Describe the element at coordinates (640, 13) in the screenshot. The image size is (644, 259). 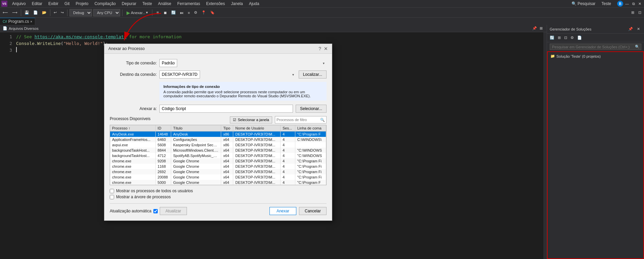
I see `toolbar-right-2: ⊡` at that location.